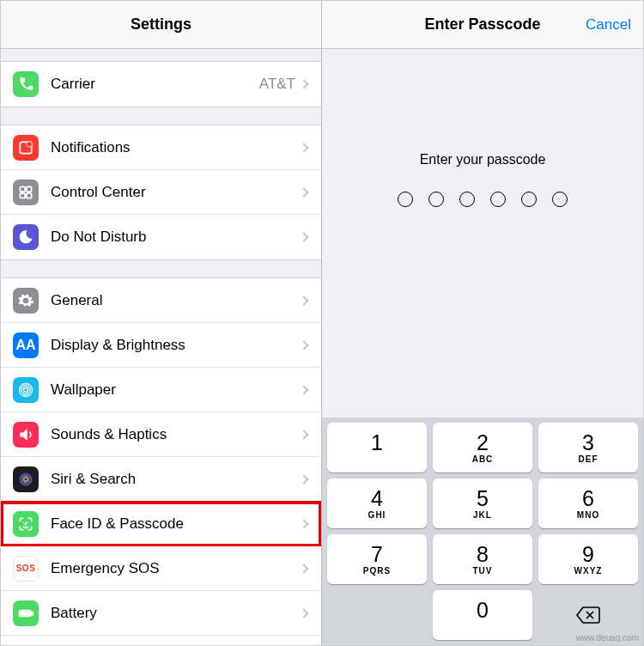  What do you see at coordinates (377, 555) in the screenshot?
I see `key-number: 7` at bounding box center [377, 555].